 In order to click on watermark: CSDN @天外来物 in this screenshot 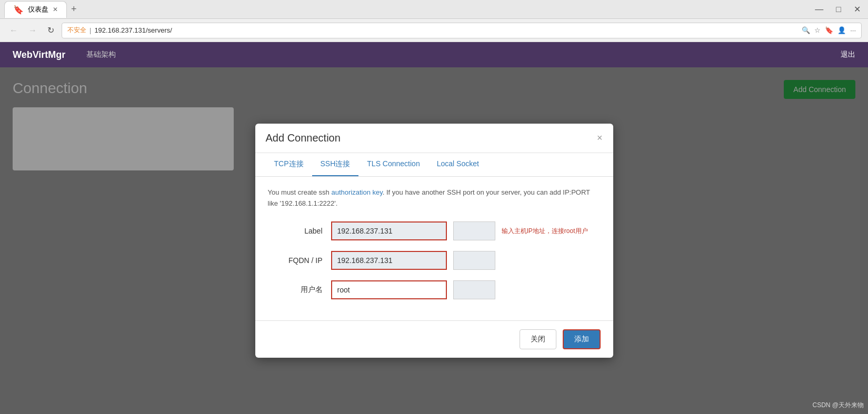, I will do `click(838, 405)`.